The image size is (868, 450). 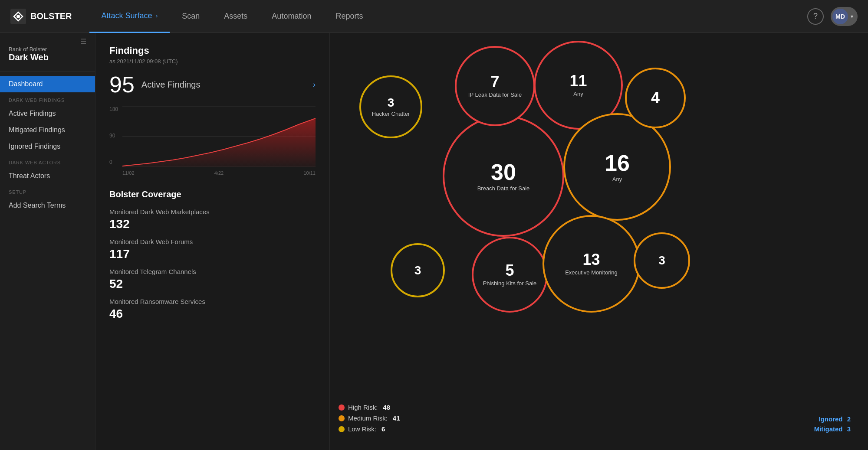 I want to click on nav-item-attack-surface: Attack Surface ›, so click(x=130, y=16).